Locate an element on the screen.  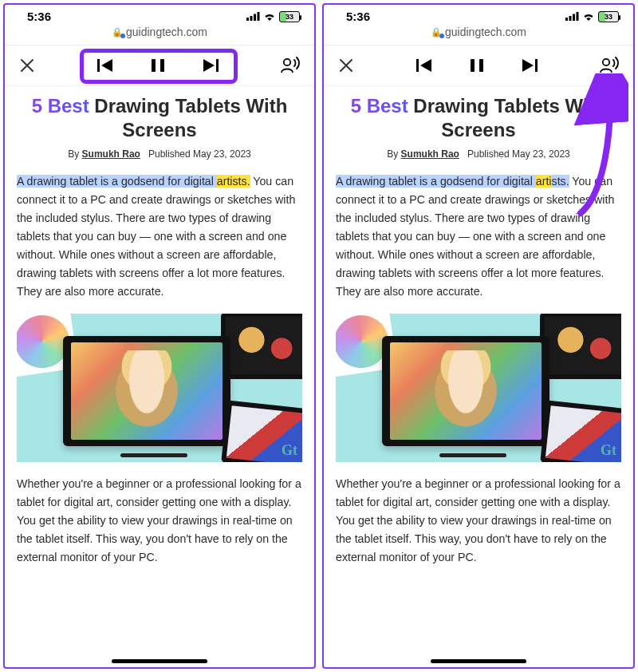
speak-current-word: artists. is located at coordinates (234, 181).